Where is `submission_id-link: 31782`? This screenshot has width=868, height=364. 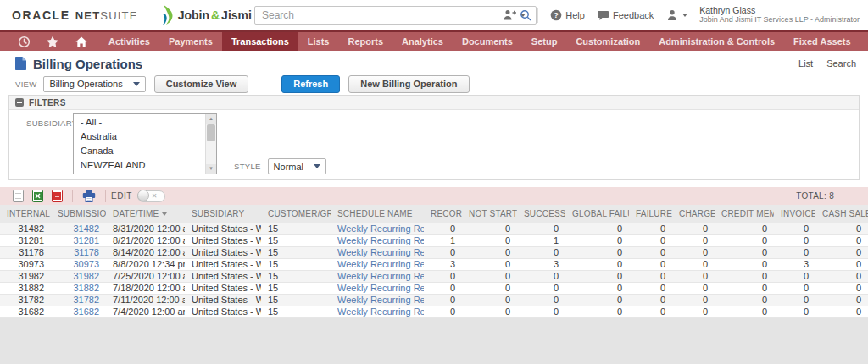 submission_id-link: 31782 is located at coordinates (86, 300).